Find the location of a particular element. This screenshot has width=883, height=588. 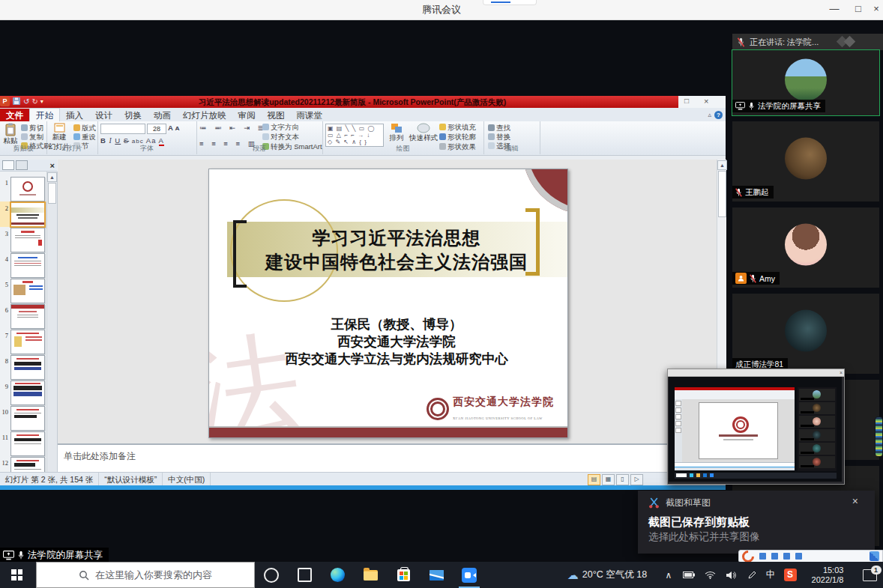

tab-slideshow: 幻灯片放映 is located at coordinates (205, 115).